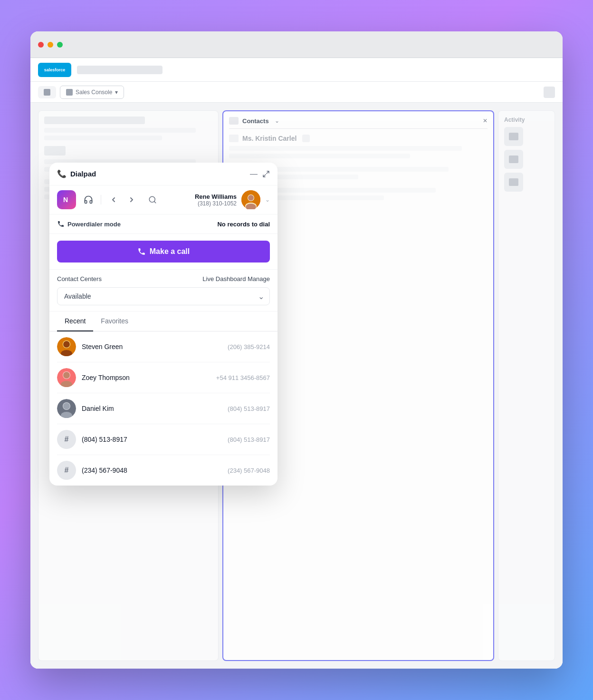  Describe the element at coordinates (163, 291) in the screenshot. I see `contact-centers-section: Contact Centers Live Dashboard Manage Av…` at that location.